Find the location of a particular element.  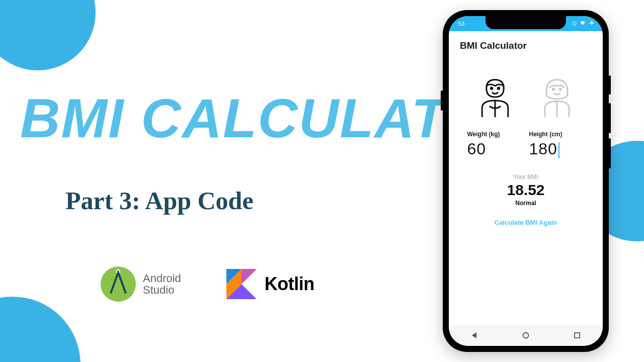

result-block: Your BMI 18.52 Normal is located at coordinates (526, 186).